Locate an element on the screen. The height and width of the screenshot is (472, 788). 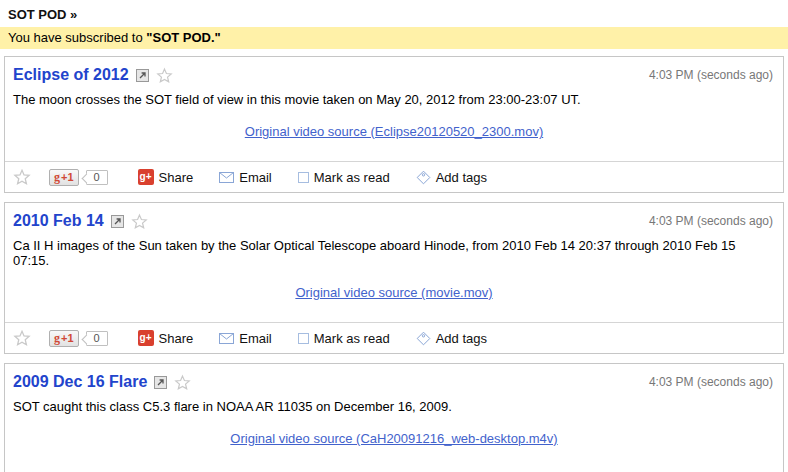
entry-title-link: Eclipse of 2012 is located at coordinates (71, 75).